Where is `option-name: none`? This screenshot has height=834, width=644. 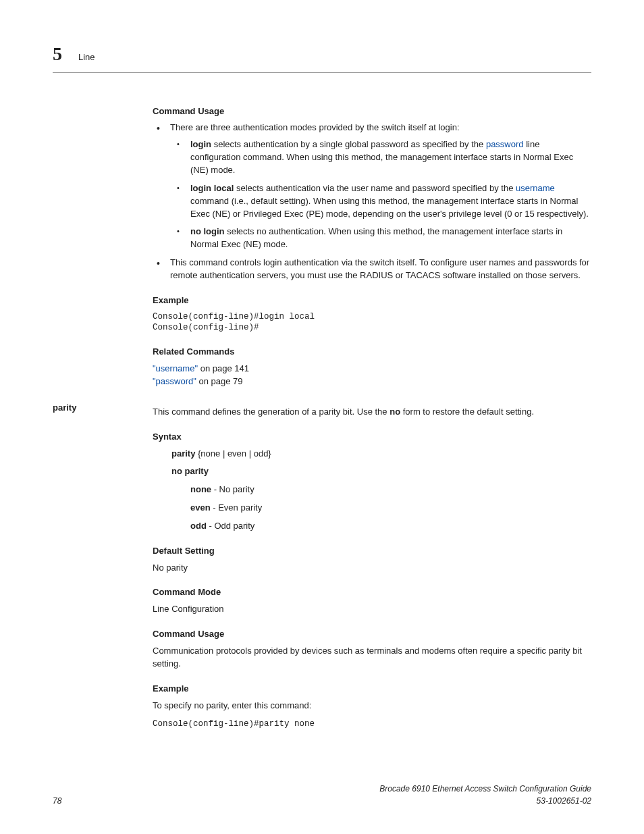 option-name: none is located at coordinates (201, 489).